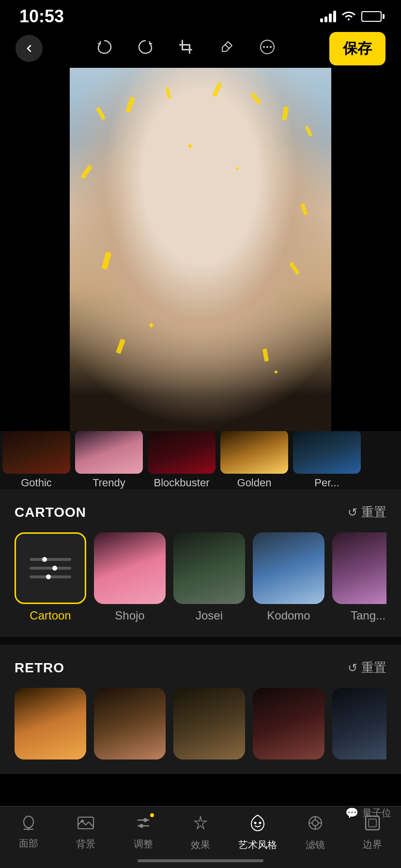 The height and width of the screenshot is (868, 401). What do you see at coordinates (143, 833) in the screenshot?
I see `nav-item-adjust: 调整` at bounding box center [143, 833].